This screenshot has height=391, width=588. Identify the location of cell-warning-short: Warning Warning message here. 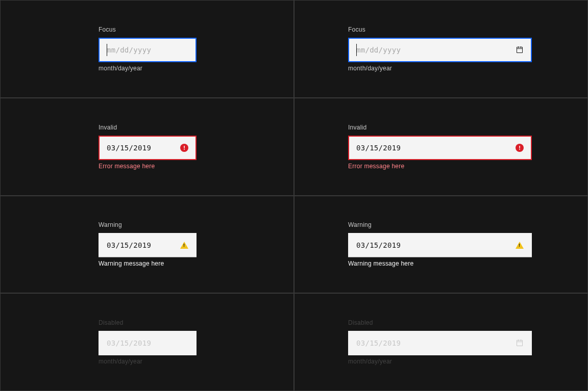
(147, 245).